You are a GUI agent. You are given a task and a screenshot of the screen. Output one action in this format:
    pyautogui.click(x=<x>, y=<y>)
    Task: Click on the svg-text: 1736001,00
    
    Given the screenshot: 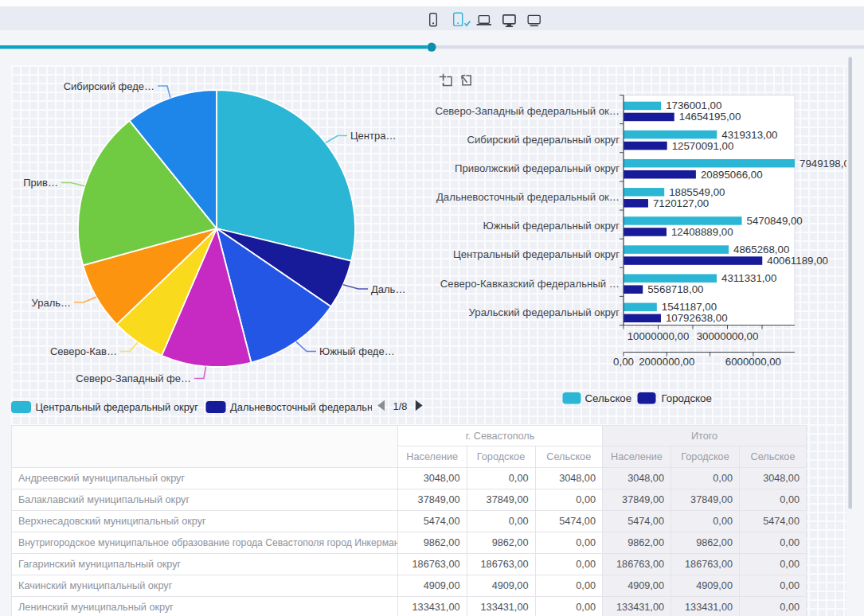 What is the action you would take?
    pyautogui.click(x=694, y=105)
    